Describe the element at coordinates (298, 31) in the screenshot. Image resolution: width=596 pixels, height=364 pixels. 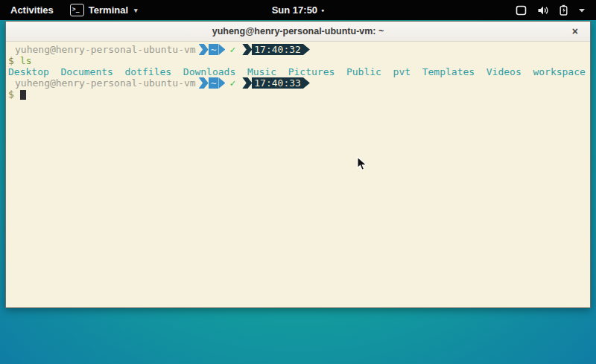
I see `window-titlebar: yuheng@henry-personal-ubuntu-vm: ~ ×` at that location.